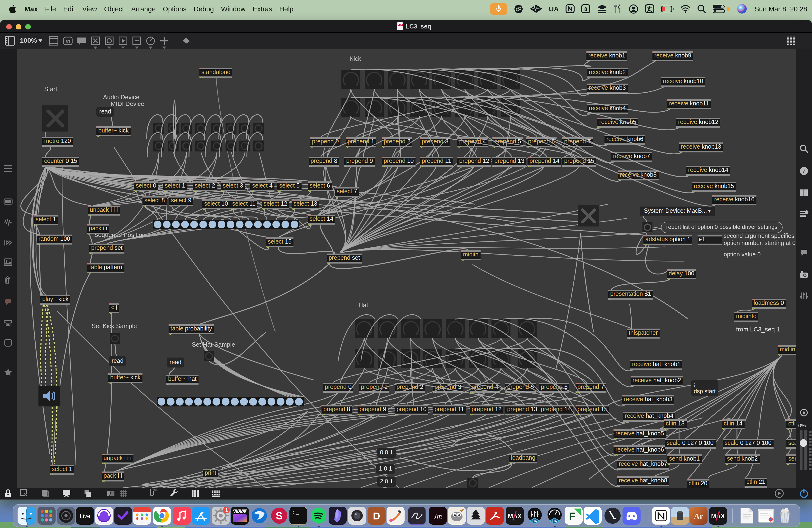 The height and width of the screenshot is (528, 812). What do you see at coordinates (698, 516) in the screenshot?
I see `svg-text: Ar` at bounding box center [698, 516].